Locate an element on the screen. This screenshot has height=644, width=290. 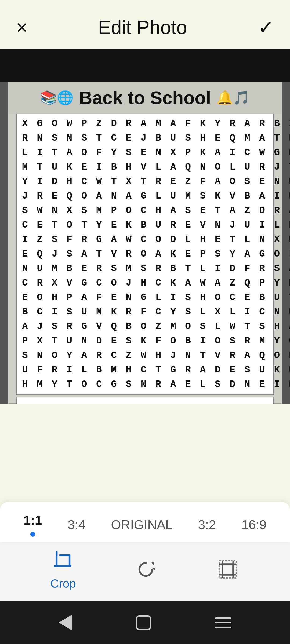
nav-home-button is located at coordinates (143, 623).